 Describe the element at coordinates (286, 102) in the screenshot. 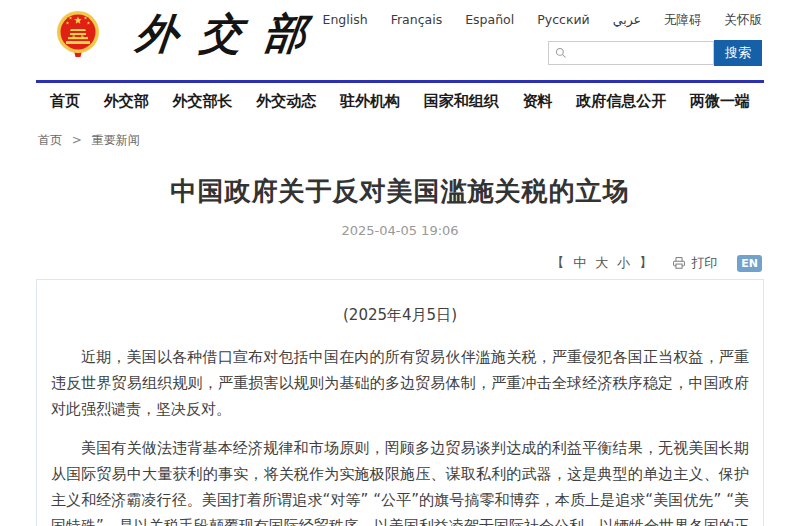

I see `nav-item-activities: 外交动态` at that location.